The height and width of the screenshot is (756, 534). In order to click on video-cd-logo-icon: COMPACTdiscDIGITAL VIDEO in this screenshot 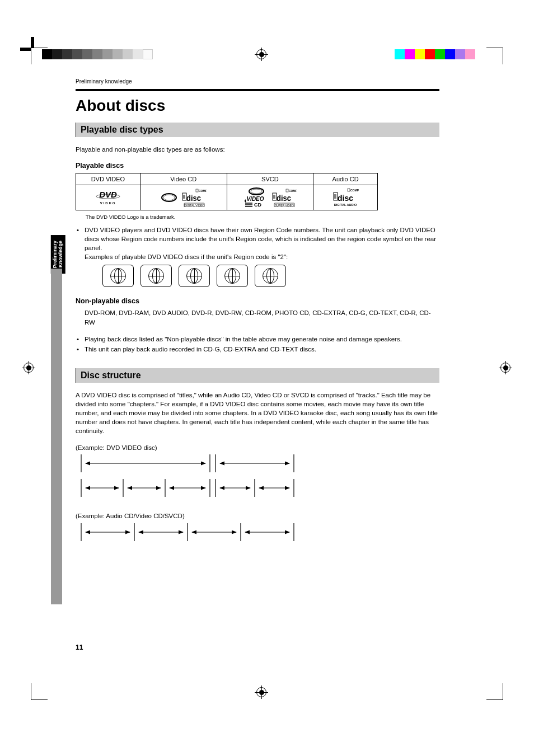, I will do `click(184, 198)`.